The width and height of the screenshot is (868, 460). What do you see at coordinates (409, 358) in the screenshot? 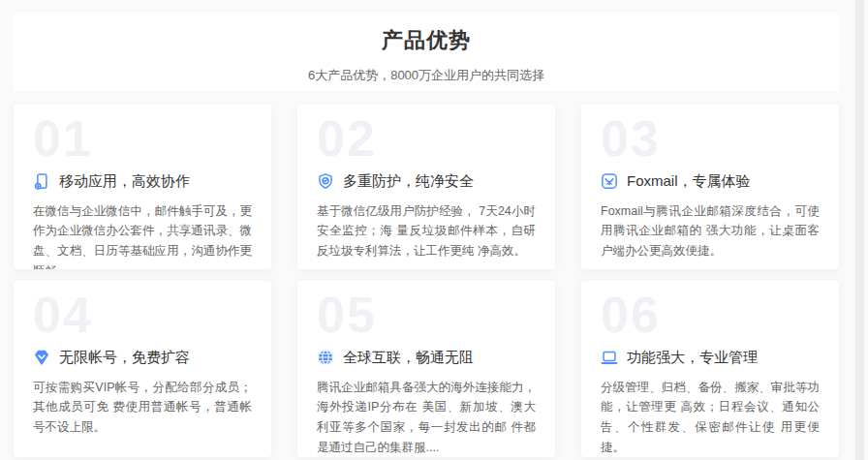
I see `card-title: 全球互联，畅通无阻` at bounding box center [409, 358].